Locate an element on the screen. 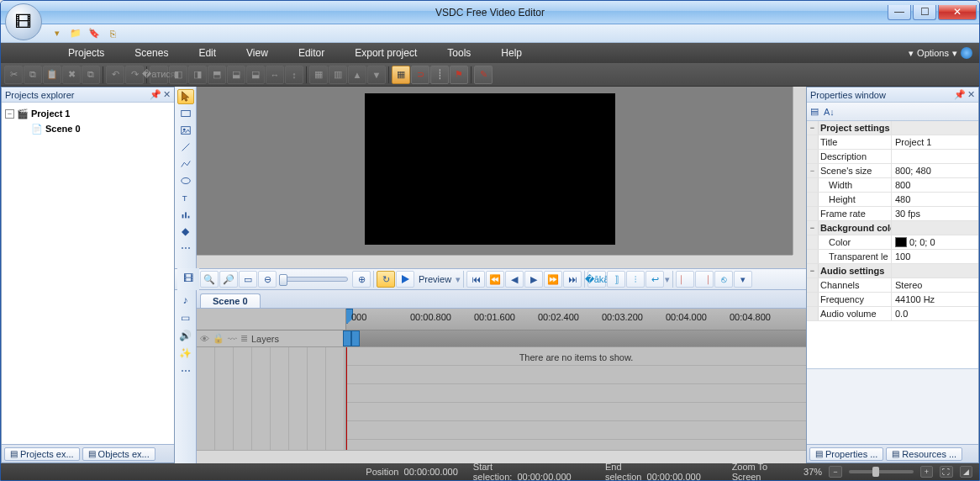  paste-icon: 📋 is located at coordinates (52, 75).